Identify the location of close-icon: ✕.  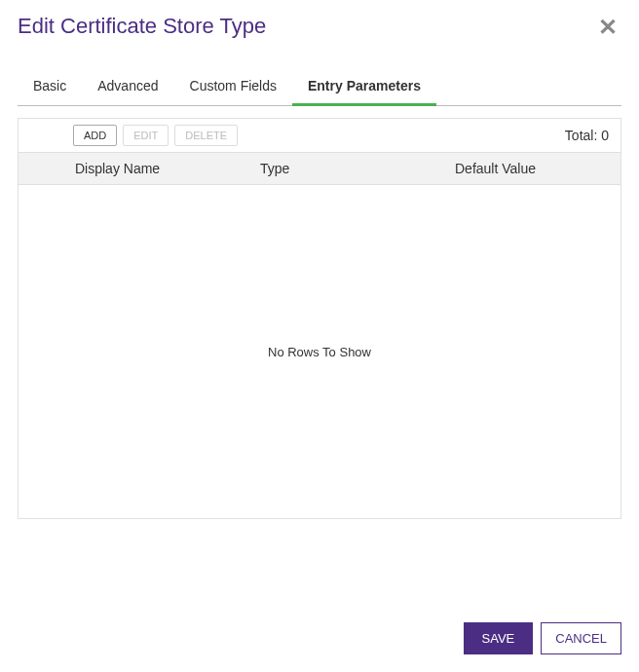
(608, 27).